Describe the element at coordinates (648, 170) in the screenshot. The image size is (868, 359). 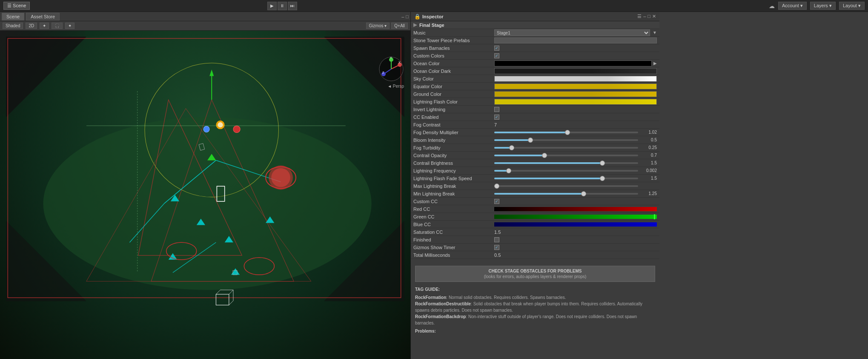
I see `lightning-freq-value: 0.002` at that location.